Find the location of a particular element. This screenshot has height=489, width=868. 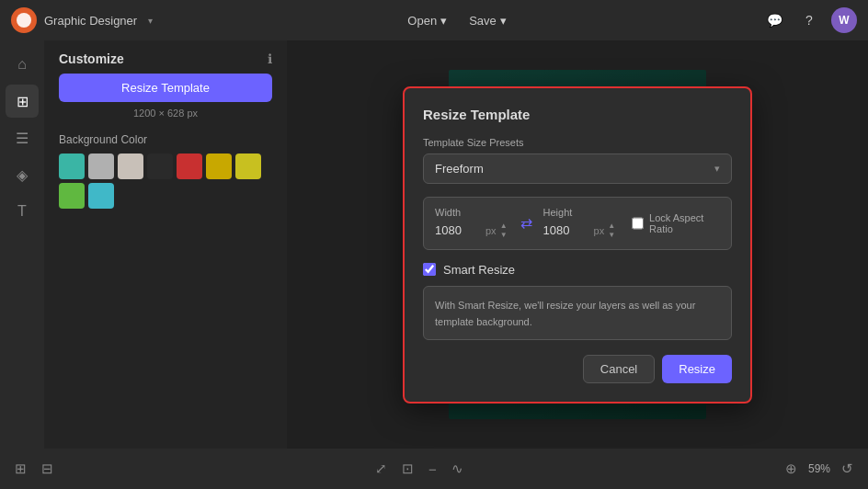

bottom-minus-icon: − is located at coordinates (432, 469).